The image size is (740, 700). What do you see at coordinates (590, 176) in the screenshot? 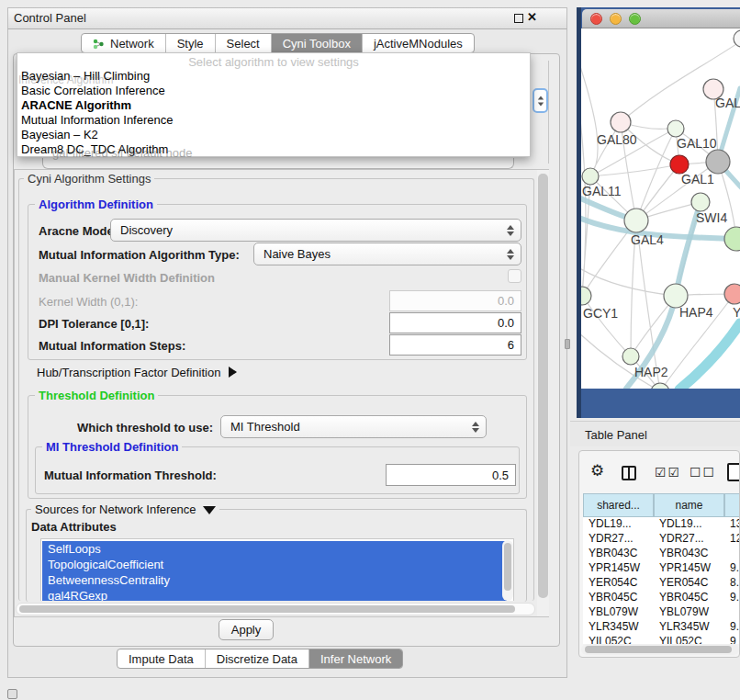
I see `network-node-gal11` at bounding box center [590, 176].